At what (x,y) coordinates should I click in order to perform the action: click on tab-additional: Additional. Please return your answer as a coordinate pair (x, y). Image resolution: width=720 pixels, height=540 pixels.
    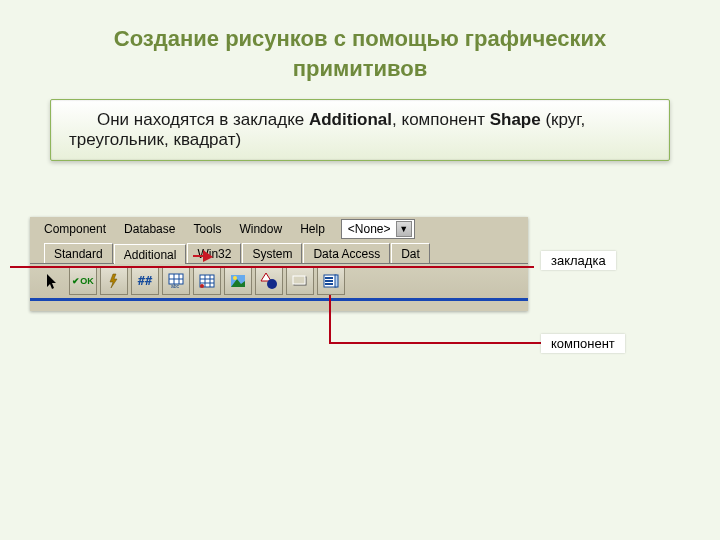
    Looking at the image, I should click on (150, 254).